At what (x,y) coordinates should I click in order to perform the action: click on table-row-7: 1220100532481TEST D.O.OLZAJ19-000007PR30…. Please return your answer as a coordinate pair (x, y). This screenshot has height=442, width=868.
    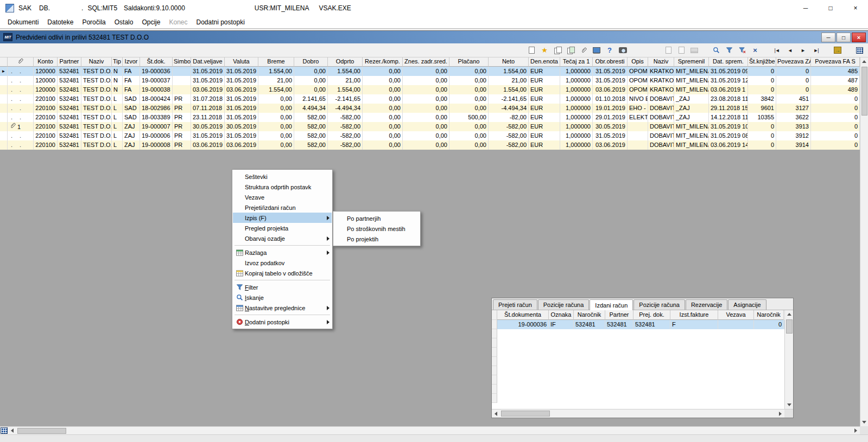
    Looking at the image, I should click on (430, 127).